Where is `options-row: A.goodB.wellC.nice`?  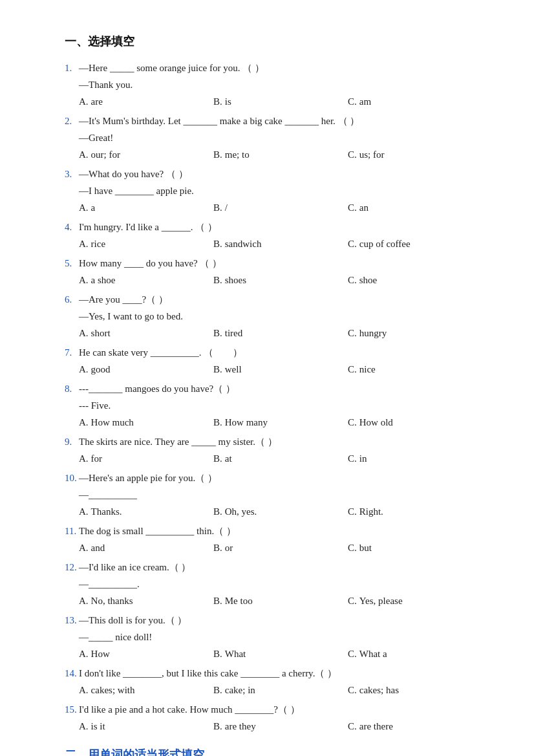
options-row: A.goodB.wellC.nice is located at coordinates (281, 369).